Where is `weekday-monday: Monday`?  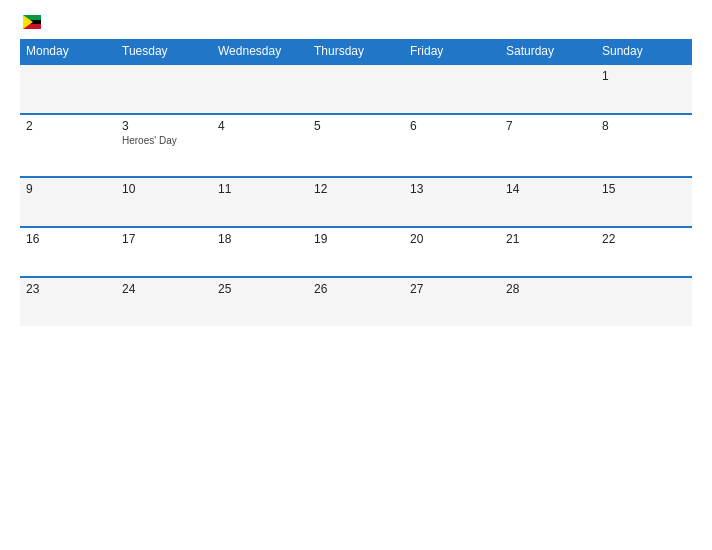
weekday-monday: Monday is located at coordinates (68, 52).